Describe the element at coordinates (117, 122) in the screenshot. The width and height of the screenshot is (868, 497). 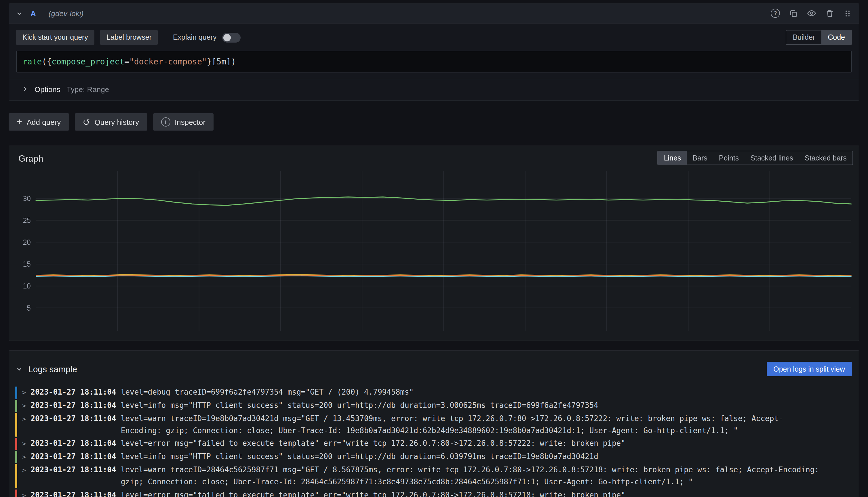
I see `query-history-label: Query history` at that location.